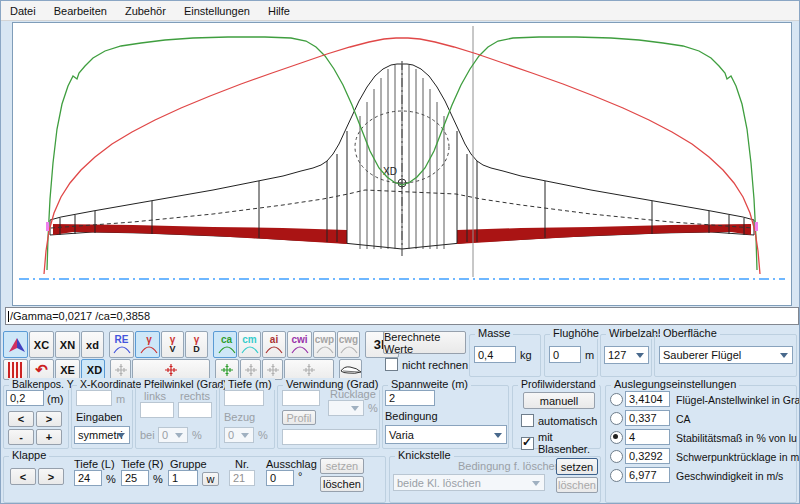  What do you see at coordinates (495, 354) in the screenshot?
I see `masse-input: 0,4` at bounding box center [495, 354].